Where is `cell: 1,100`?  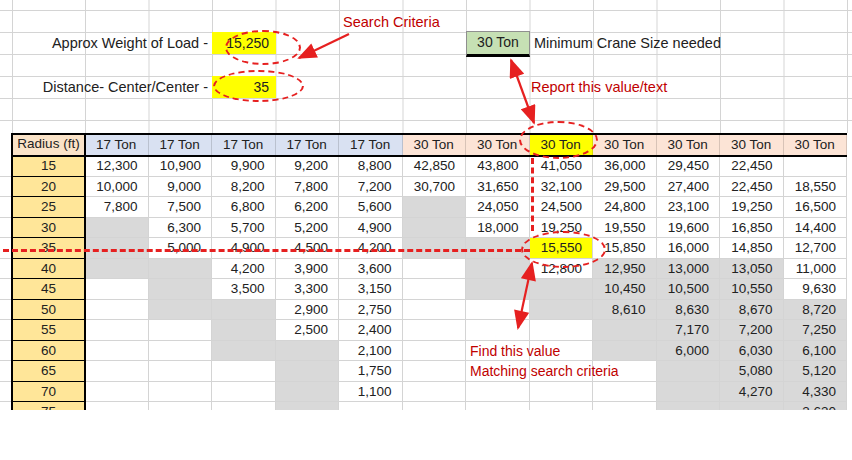
cell: 1,100 is located at coordinates (371, 392).